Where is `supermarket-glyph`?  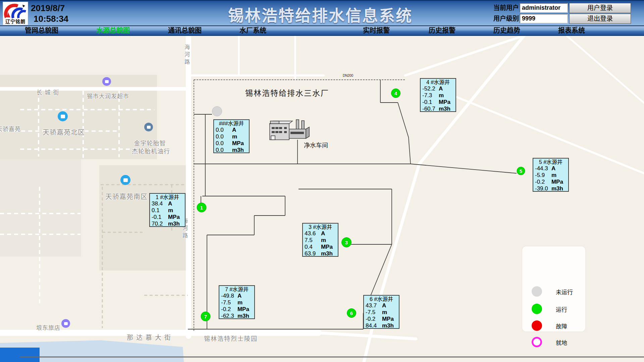 supermarket-glyph is located at coordinates (107, 82).